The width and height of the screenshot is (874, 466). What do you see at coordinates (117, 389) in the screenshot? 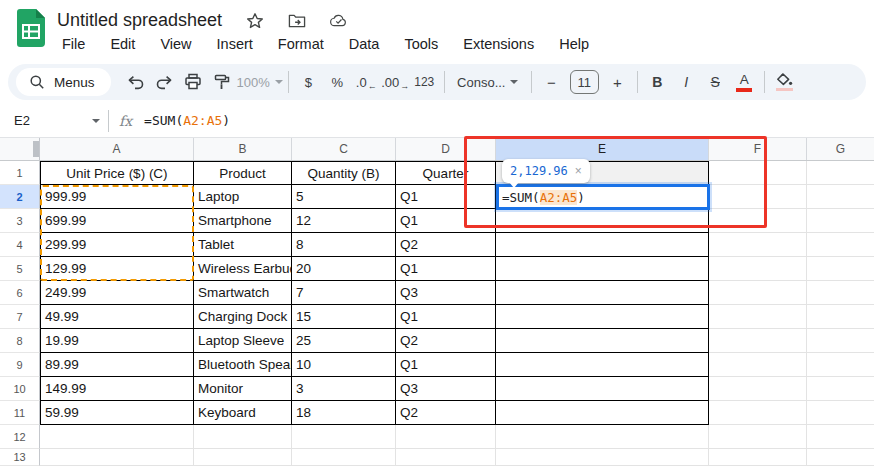
I see `cell-a10: 149.99` at bounding box center [117, 389].